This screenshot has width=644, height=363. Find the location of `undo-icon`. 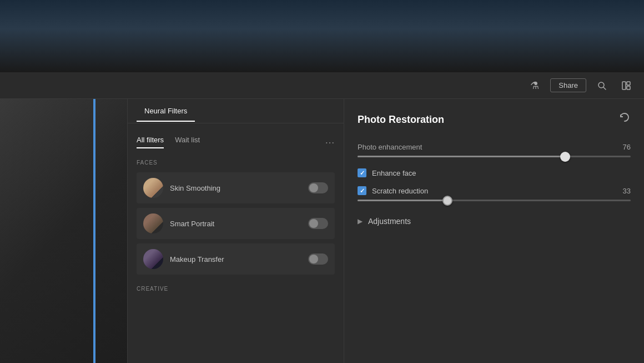

undo-icon is located at coordinates (625, 120).